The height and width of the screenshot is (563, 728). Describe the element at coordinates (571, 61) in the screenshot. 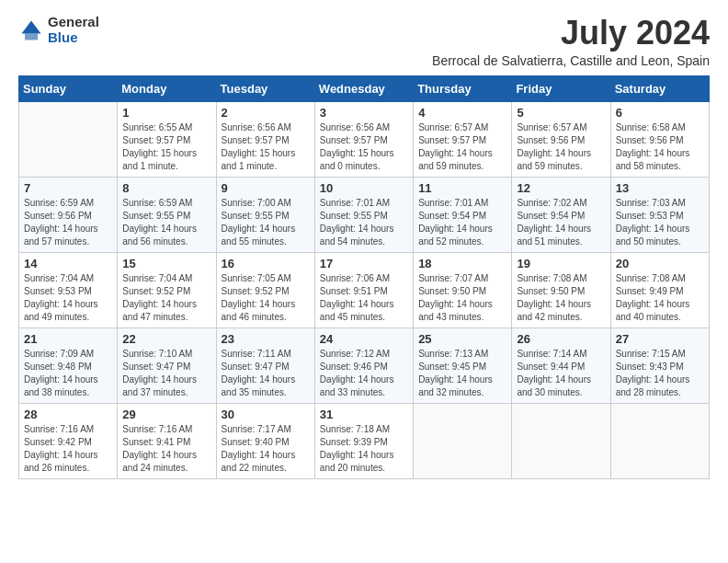

I see `location-title: Berrocal de Salvatierra, Castille and Le…` at that location.